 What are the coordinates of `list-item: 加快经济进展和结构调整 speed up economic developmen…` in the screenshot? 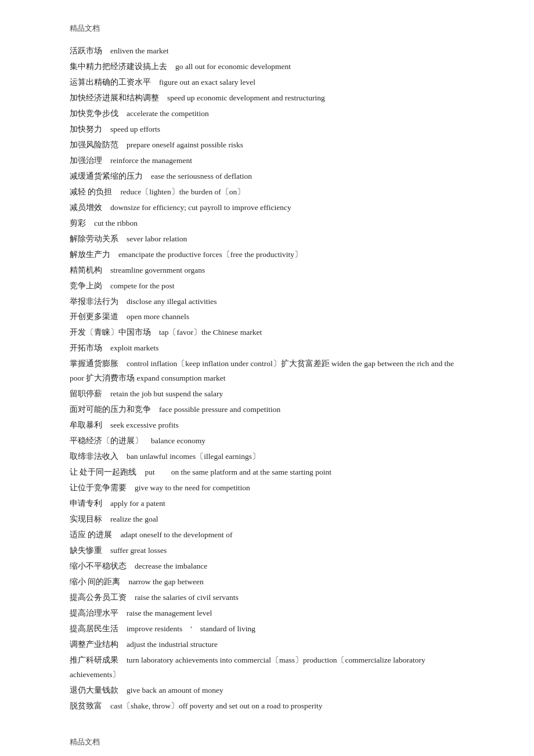 It's located at (267, 99).